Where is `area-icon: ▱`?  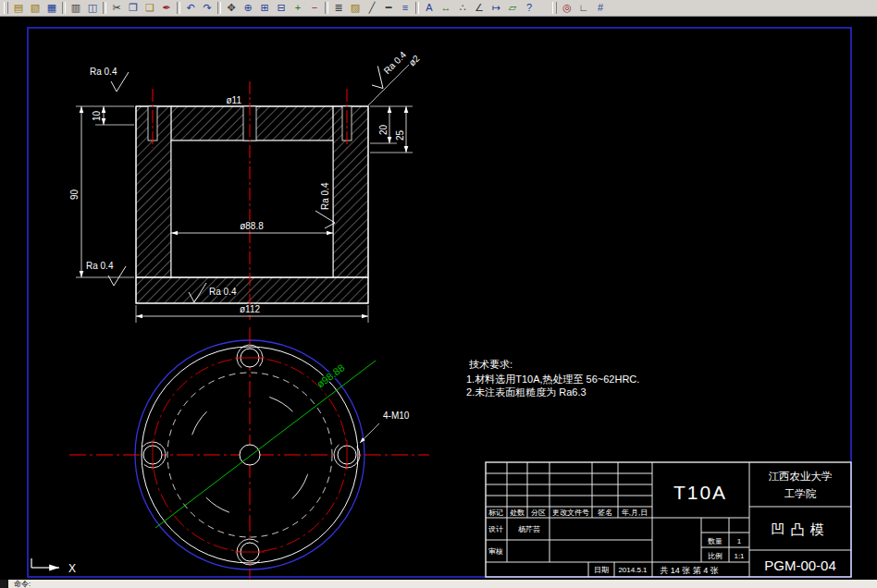
area-icon: ▱ is located at coordinates (513, 7).